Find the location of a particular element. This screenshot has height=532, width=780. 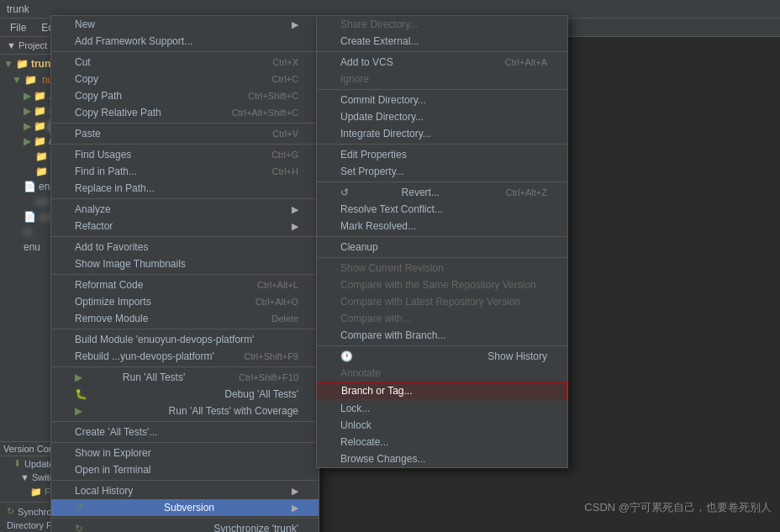

menu-lock: Lock... is located at coordinates (442, 408).